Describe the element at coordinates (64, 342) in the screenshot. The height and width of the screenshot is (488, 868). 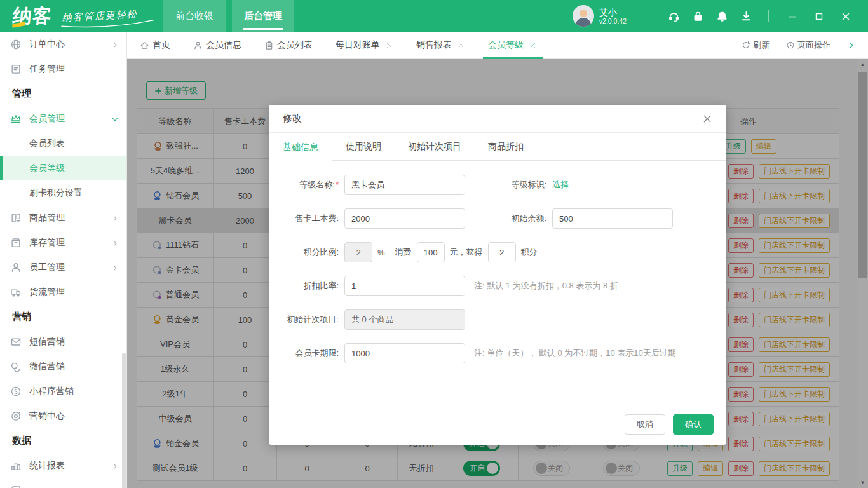
I see `sidebar-item-sms-marketing: 短信营销` at that location.